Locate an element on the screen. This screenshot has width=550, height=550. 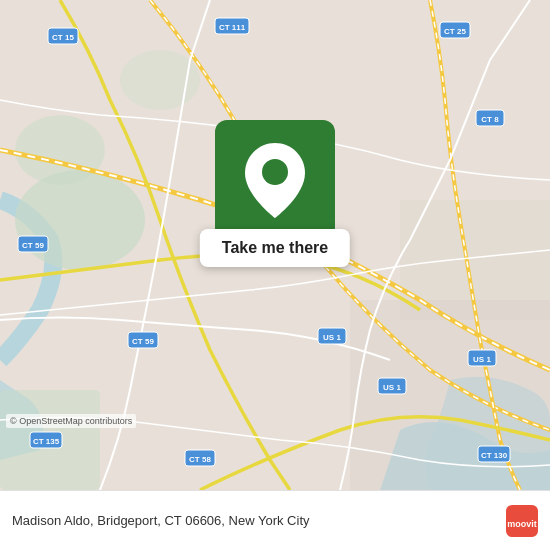
svg-text: CT 135 is located at coordinates (46, 442).